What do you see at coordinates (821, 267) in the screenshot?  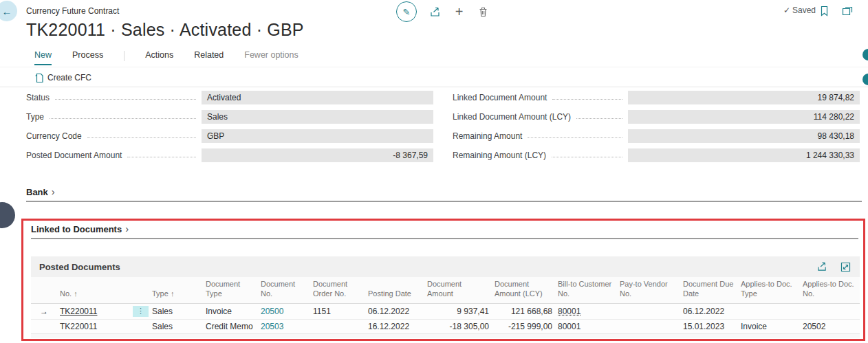 I see `share-list-button` at bounding box center [821, 267].